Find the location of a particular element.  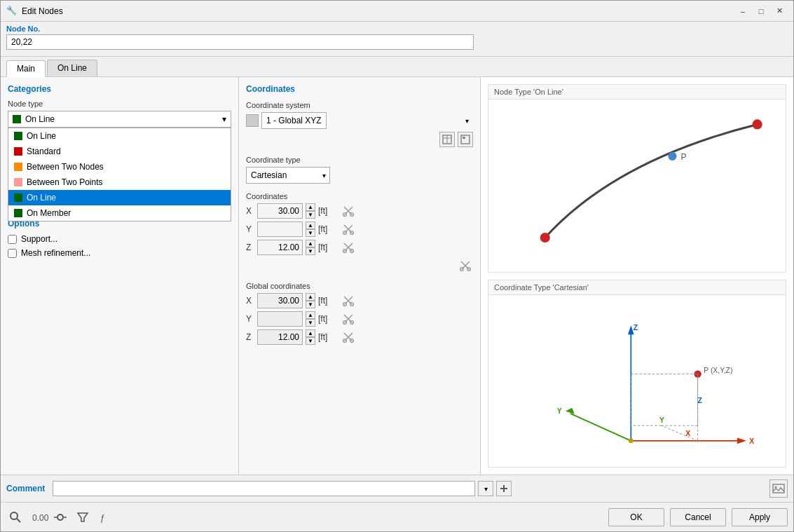

y-axis-arrow is located at coordinates (570, 411).